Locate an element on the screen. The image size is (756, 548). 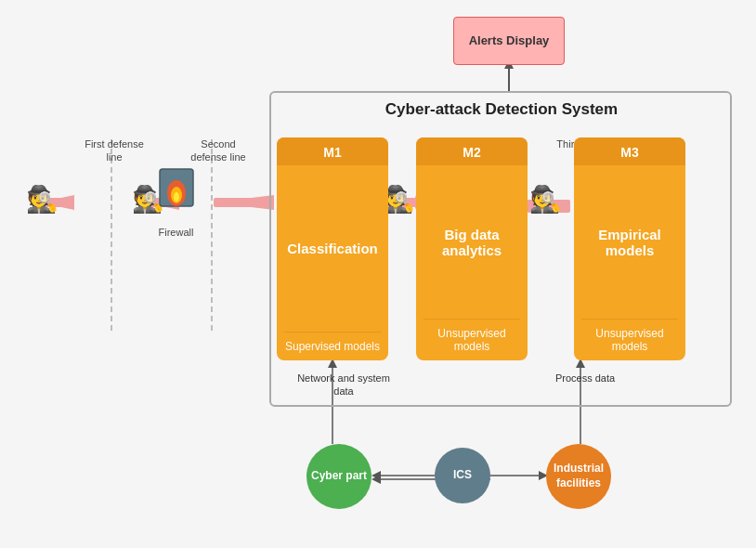
module-m3: M3 Empirical models Unsupervised models is located at coordinates (630, 249).